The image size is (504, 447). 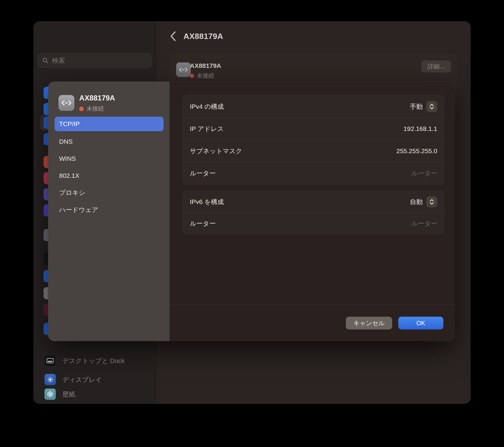 I want to click on tab-8021x: 802.1X, so click(x=109, y=176).